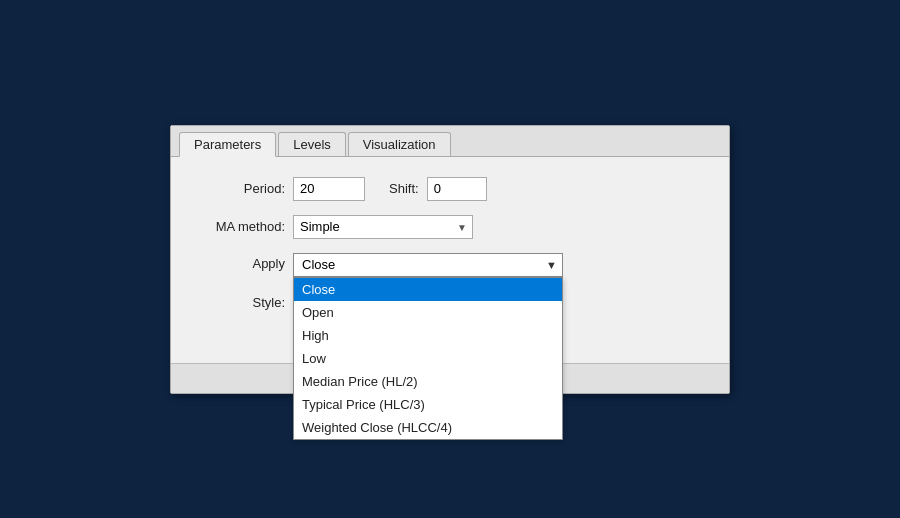  What do you see at coordinates (450, 189) in the screenshot?
I see `period-row: Period: Shift:` at bounding box center [450, 189].